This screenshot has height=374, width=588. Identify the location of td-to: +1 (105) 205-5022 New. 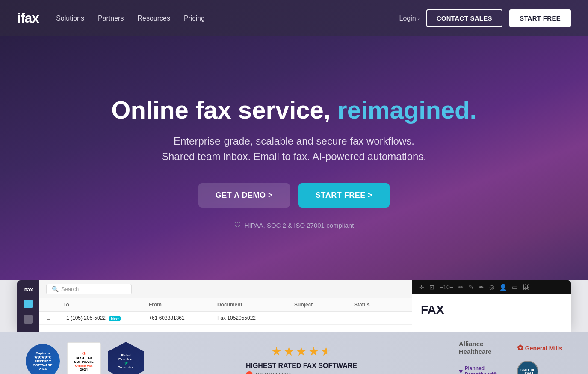
(106, 318).